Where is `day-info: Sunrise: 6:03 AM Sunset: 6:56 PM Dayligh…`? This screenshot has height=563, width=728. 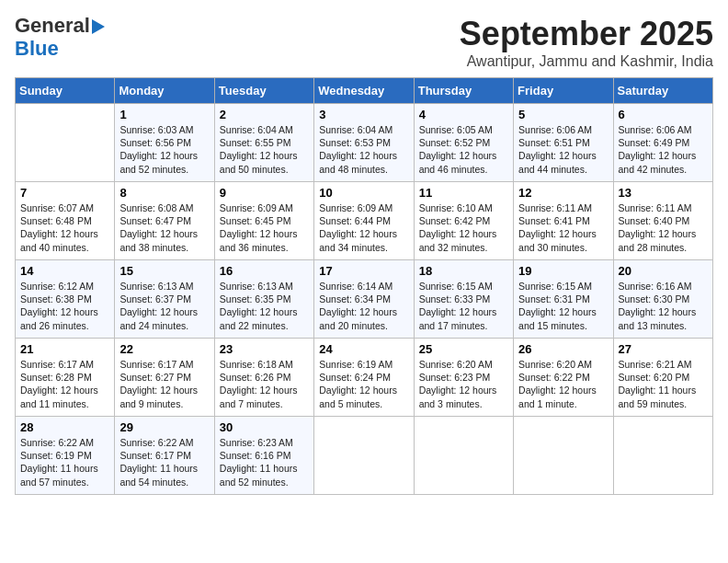 day-info: Sunrise: 6:03 AM Sunset: 6:56 PM Dayligh… is located at coordinates (164, 149).